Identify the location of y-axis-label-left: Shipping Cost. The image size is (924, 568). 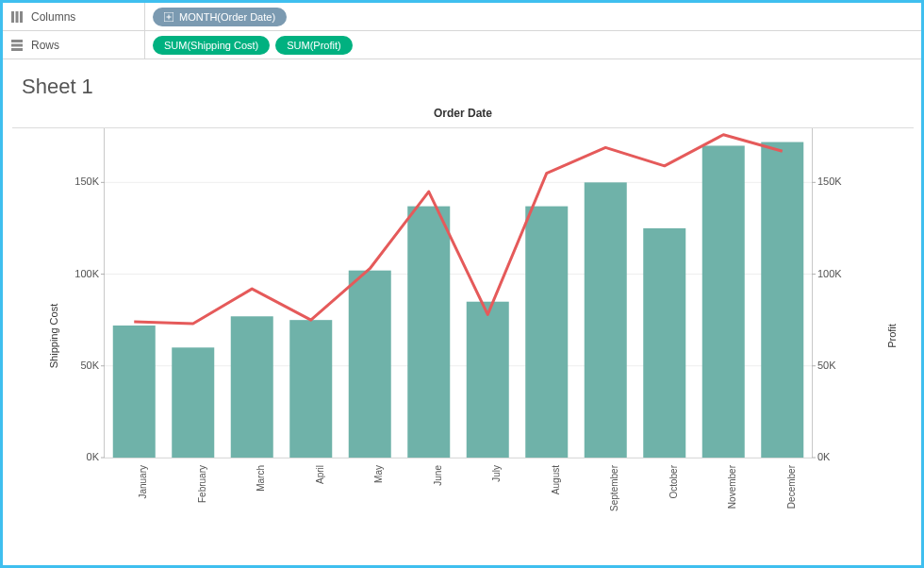
(54, 336).